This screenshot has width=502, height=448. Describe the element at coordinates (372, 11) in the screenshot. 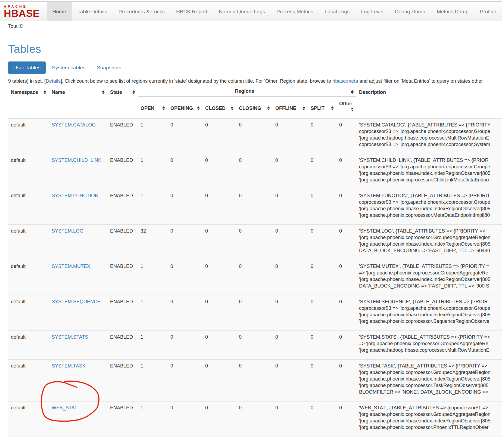

I see `nav-item-log-level: Log Level` at that location.